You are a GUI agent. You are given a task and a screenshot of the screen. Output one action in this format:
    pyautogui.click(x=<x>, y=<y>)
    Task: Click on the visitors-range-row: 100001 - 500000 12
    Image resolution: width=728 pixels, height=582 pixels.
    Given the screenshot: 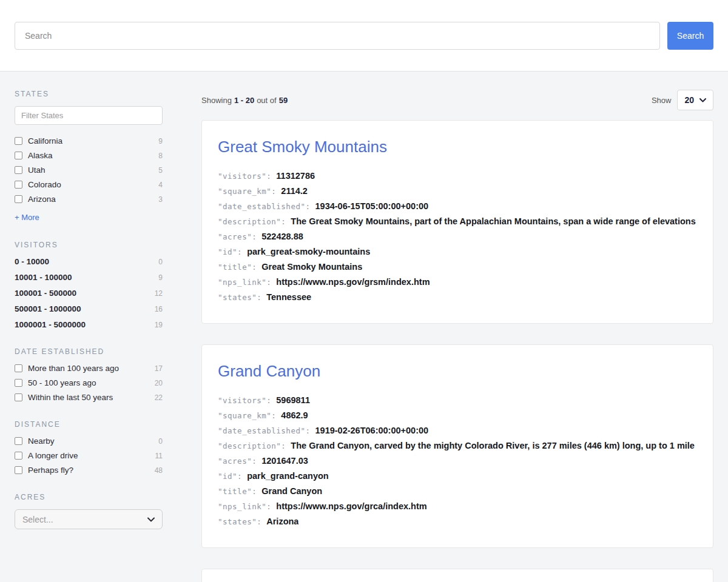 What is the action you would take?
    pyautogui.click(x=89, y=293)
    